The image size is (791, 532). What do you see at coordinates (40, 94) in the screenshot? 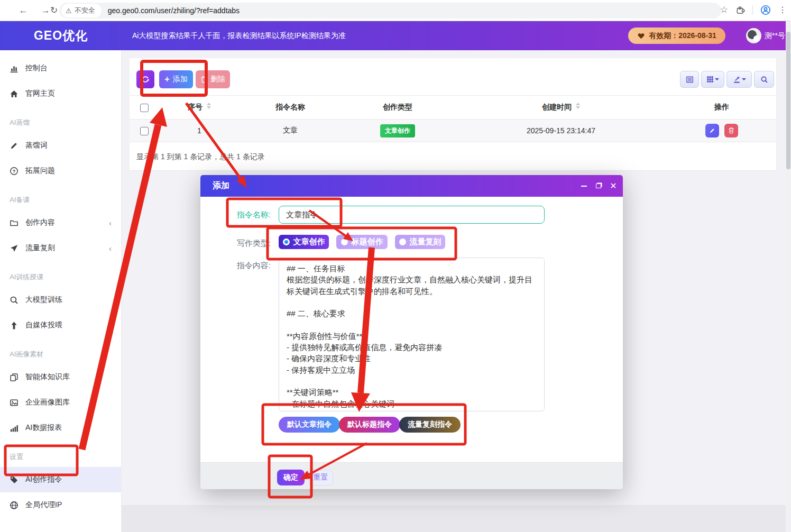
I see `sidebar-item-label: 官网主页` at bounding box center [40, 94].